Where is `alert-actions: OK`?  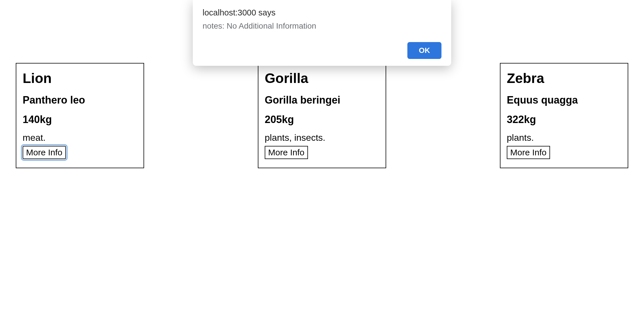
alert-actions: OK is located at coordinates (322, 50).